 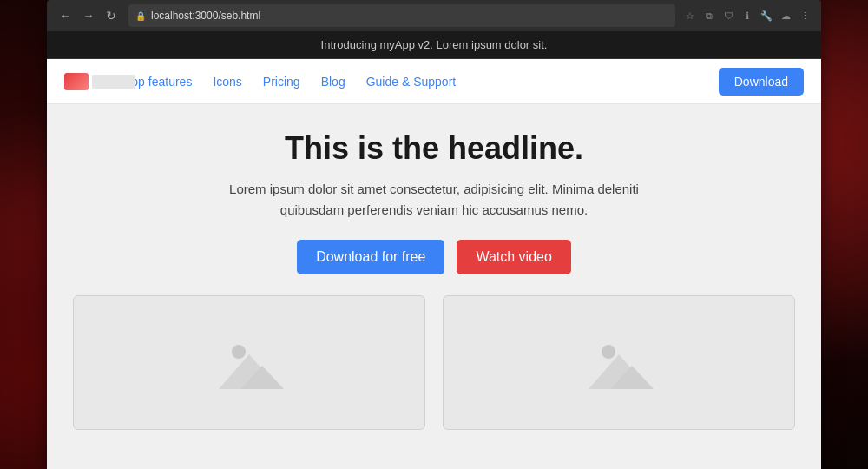 I want to click on hero-subtext: Lorem ipsum dolor sit amet consectetur, …, so click(x=434, y=200).